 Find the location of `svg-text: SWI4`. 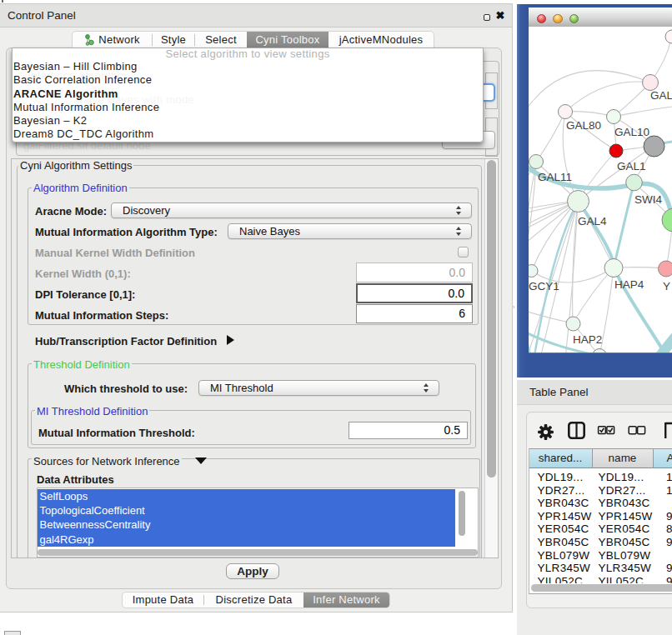

svg-text: SWI4 is located at coordinates (649, 200).